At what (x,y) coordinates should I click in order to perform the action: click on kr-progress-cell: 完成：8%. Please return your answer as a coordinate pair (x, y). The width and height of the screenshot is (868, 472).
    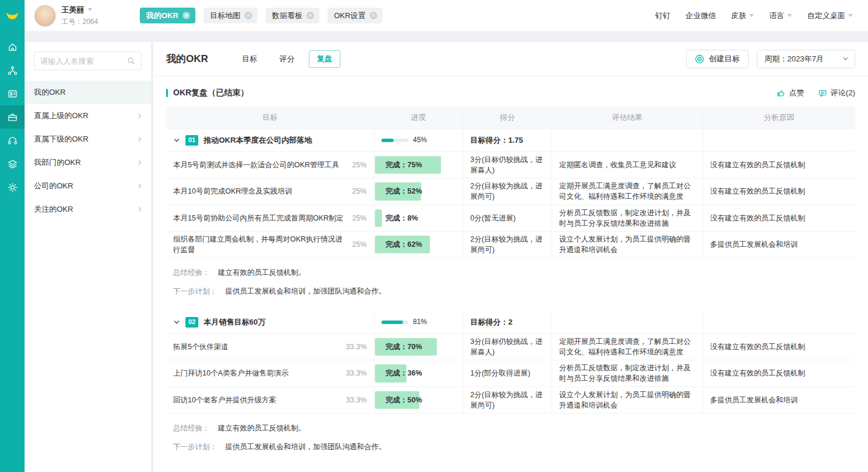
    Looking at the image, I should click on (419, 218).